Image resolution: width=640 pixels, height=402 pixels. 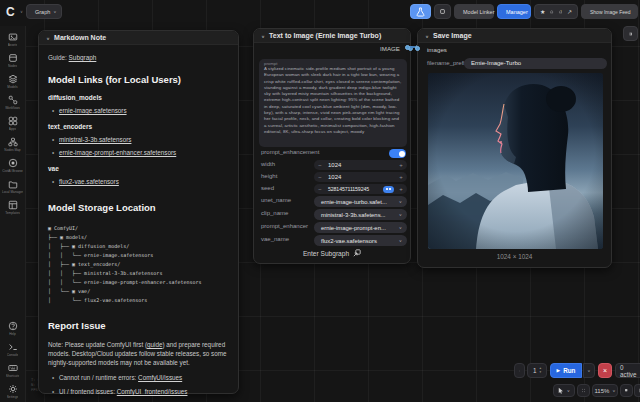 I want to click on guide-line: Guide: Subgraph, so click(x=138, y=58).